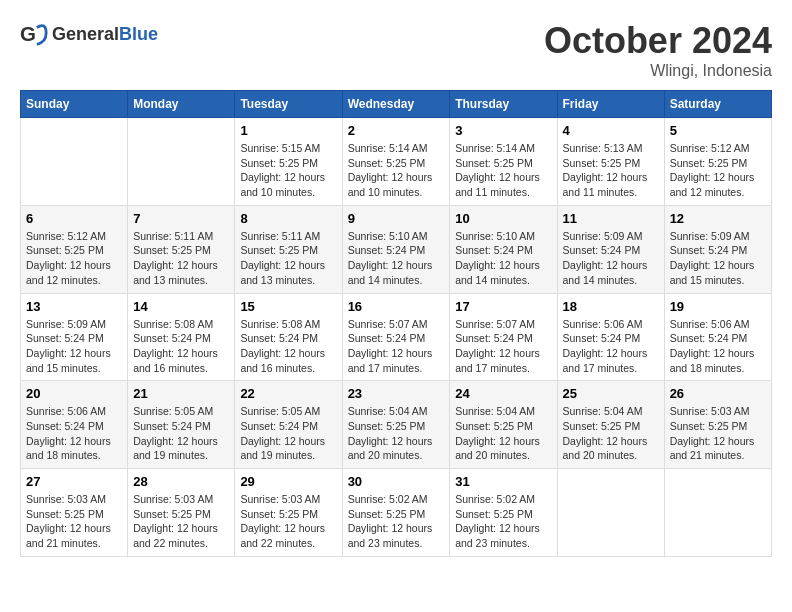 The height and width of the screenshot is (612, 792). What do you see at coordinates (718, 306) in the screenshot?
I see `day-number: 19` at bounding box center [718, 306].